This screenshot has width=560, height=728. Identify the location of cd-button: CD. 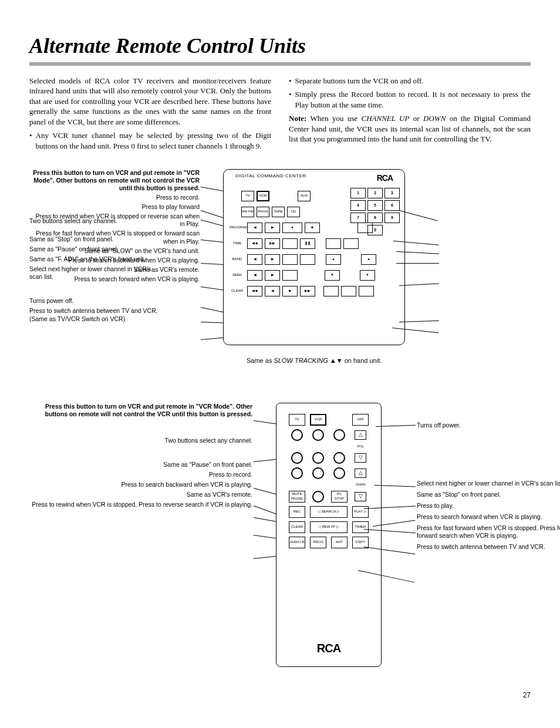
(294, 212).